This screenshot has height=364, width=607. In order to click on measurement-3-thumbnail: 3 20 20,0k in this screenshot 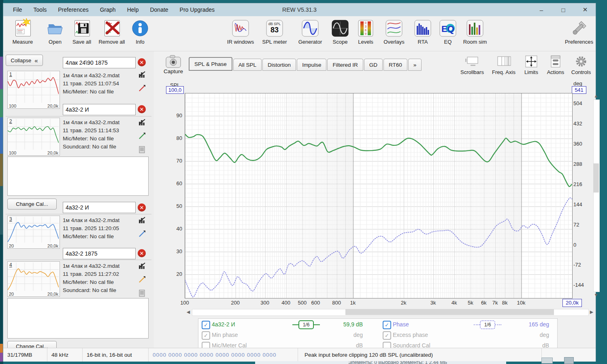, I will do `click(34, 232)`.